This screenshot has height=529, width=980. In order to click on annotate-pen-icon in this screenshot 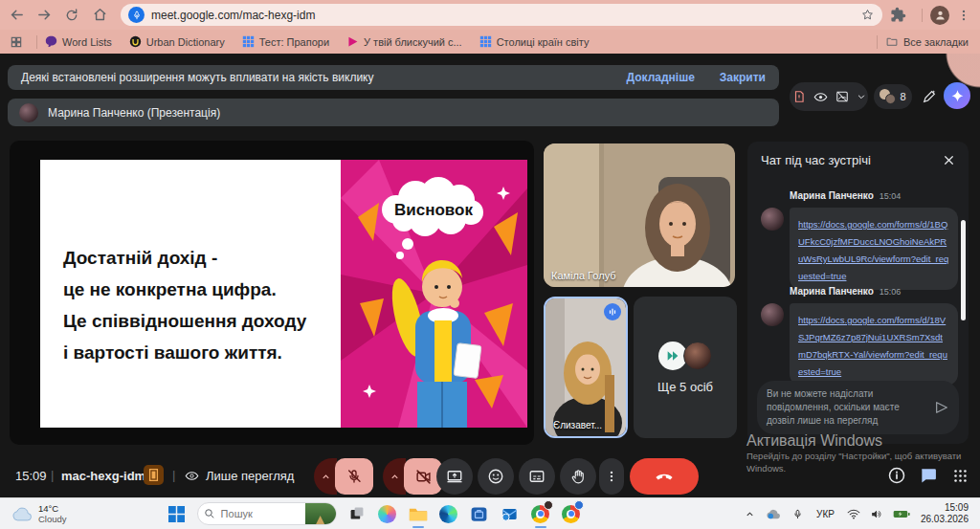, I will do `click(929, 97)`.